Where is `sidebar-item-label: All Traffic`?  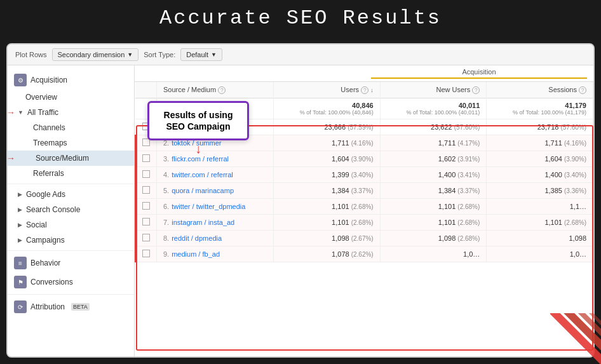
sidebar-item-label: All Traffic is located at coordinates (43, 112).